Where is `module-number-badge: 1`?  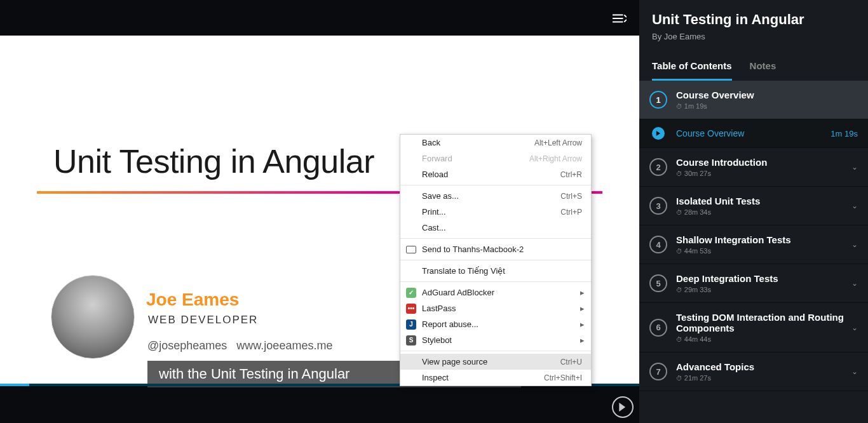 module-number-badge: 1 is located at coordinates (658, 100).